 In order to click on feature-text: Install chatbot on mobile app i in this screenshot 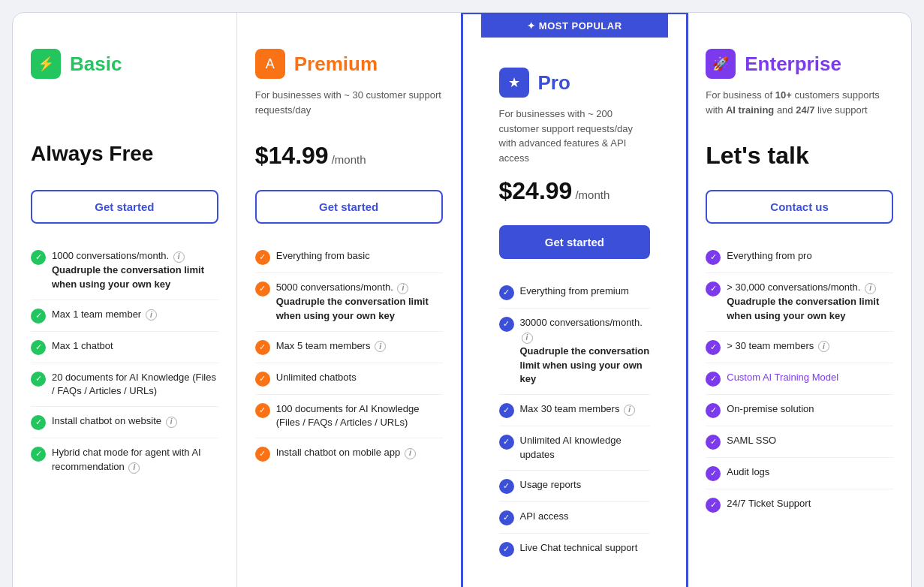, I will do `click(346, 453)`.